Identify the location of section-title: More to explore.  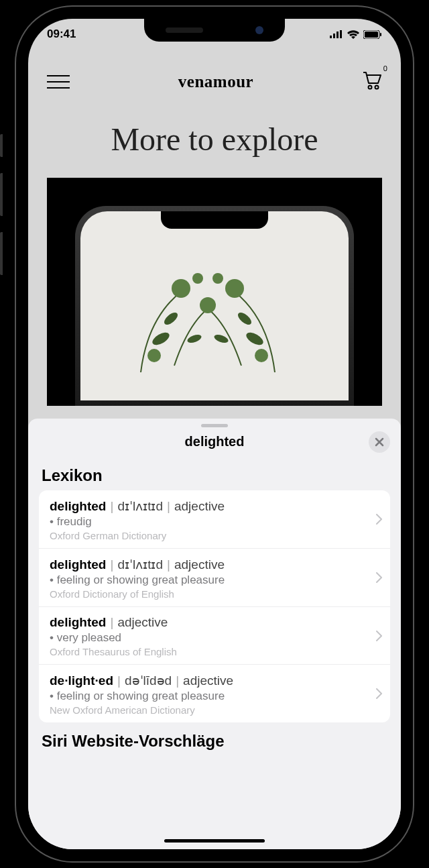
(214, 140).